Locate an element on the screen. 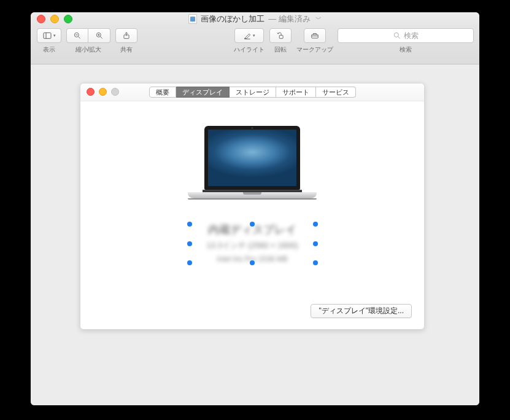 This screenshot has height=420, width=510. camera-icon is located at coordinates (253, 128).